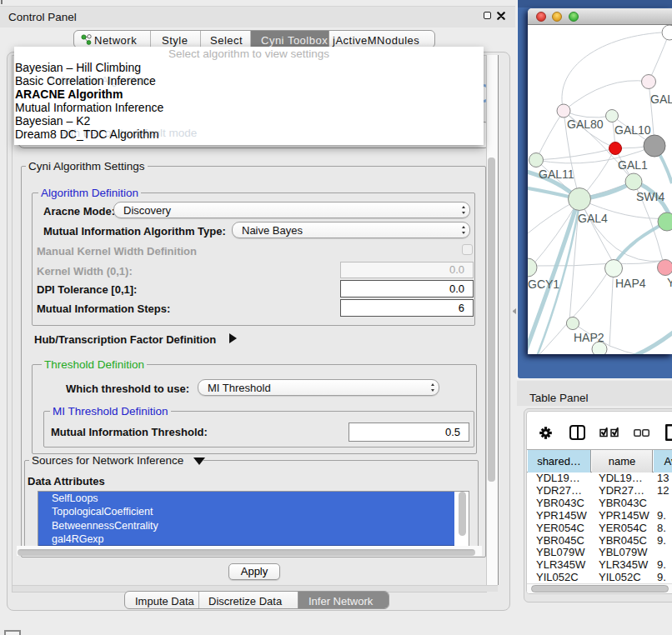  What do you see at coordinates (585, 124) in the screenshot?
I see `svg-text: GAL80` at bounding box center [585, 124].